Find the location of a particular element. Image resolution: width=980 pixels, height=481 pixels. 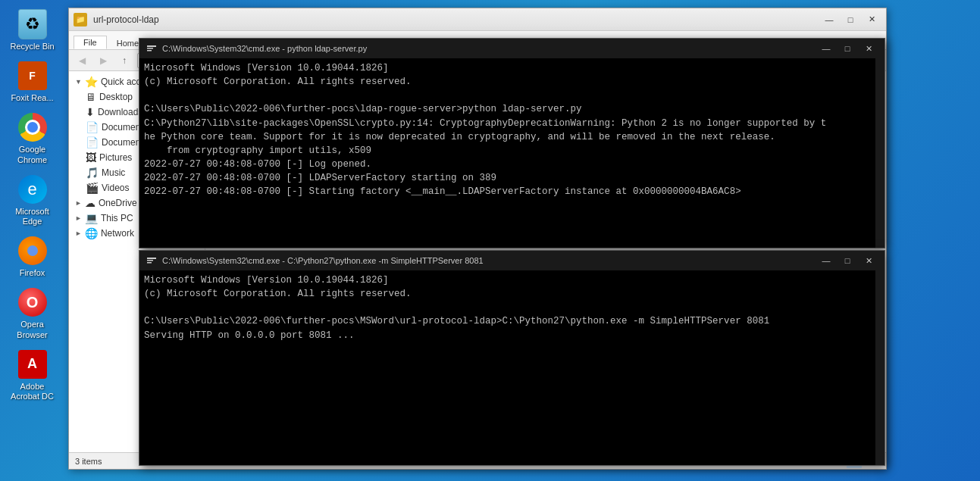

cmd-ldap-controls: — □ ✕ is located at coordinates (847, 48).